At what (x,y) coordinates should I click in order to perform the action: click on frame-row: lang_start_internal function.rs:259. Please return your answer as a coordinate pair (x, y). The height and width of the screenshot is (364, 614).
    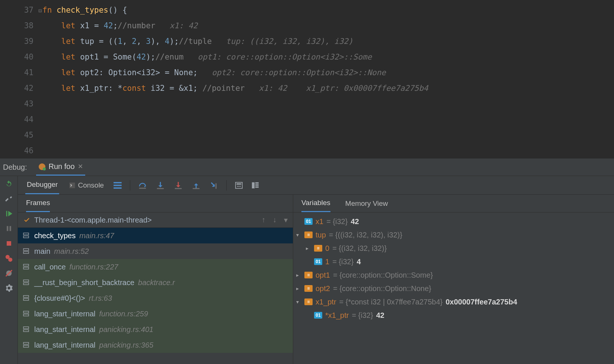
    Looking at the image, I should click on (156, 314).